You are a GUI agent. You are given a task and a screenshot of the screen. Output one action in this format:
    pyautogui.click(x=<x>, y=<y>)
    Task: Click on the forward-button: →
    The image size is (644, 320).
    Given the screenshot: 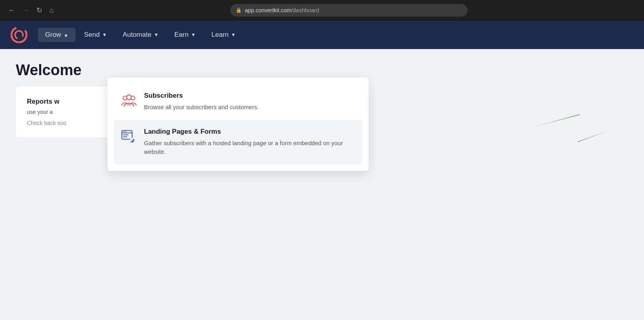 What is the action you would take?
    pyautogui.click(x=26, y=10)
    